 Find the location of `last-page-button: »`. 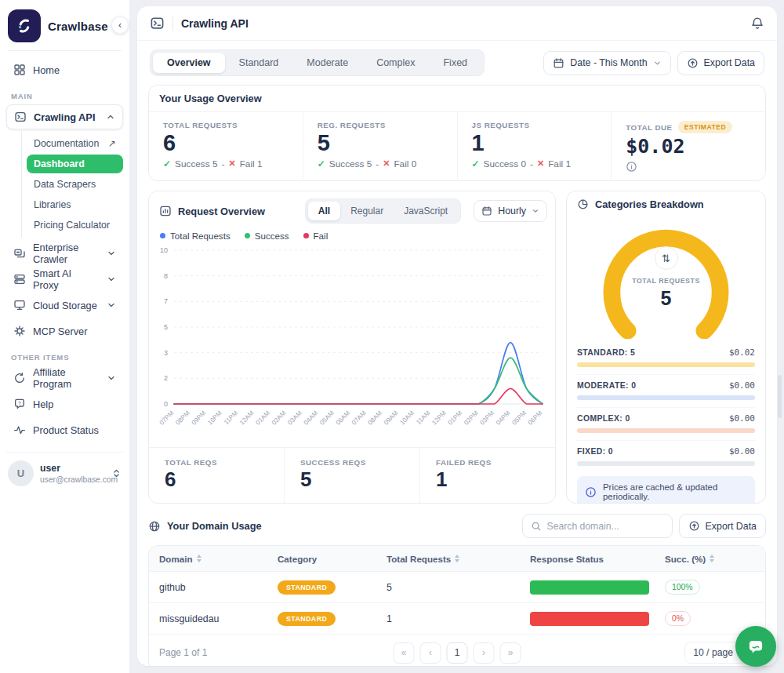

last-page-button: » is located at coordinates (511, 653).